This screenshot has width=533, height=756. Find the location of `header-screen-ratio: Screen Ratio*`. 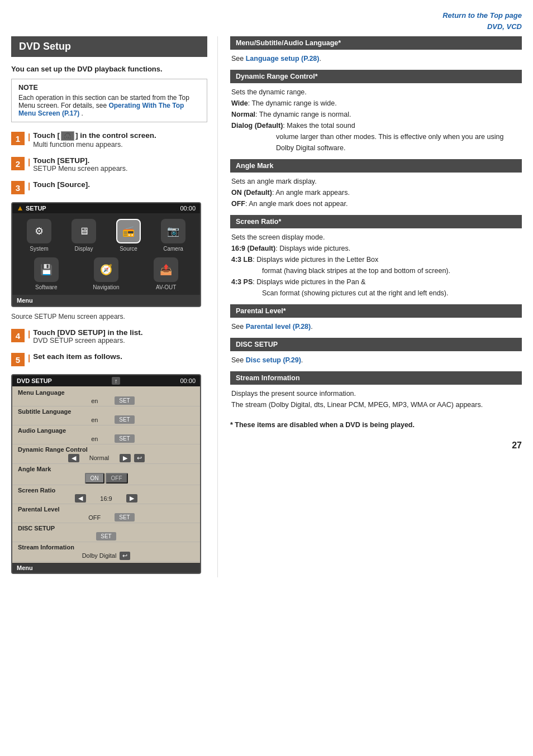

header-screen-ratio: Screen Ratio* is located at coordinates (376, 222).